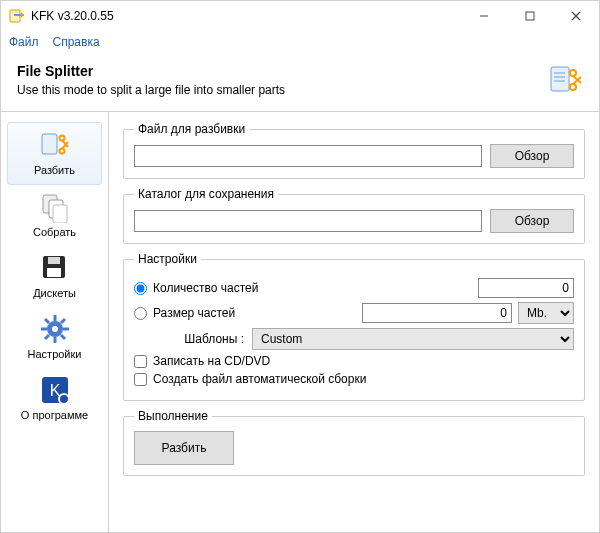 The image size is (600, 533). I want to click on about-icon: K, so click(55, 390).